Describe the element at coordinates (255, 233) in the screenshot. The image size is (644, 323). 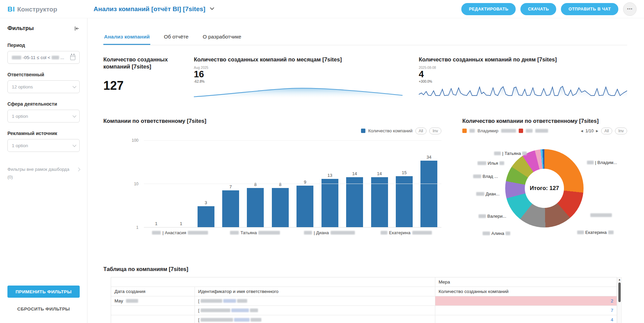
I see `x-label: Татьяна` at that location.